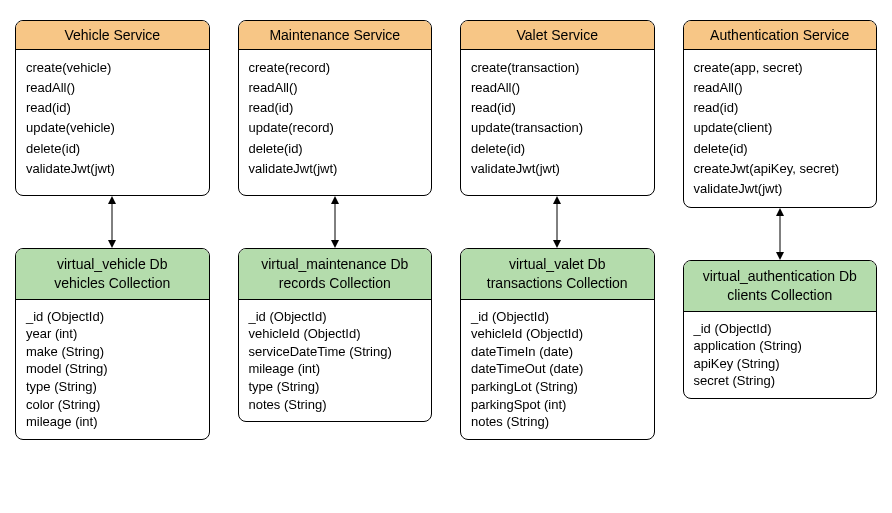  What do you see at coordinates (112, 274) in the screenshot?
I see `db-title: virtual_vehicle Db vehicles Collection` at bounding box center [112, 274].